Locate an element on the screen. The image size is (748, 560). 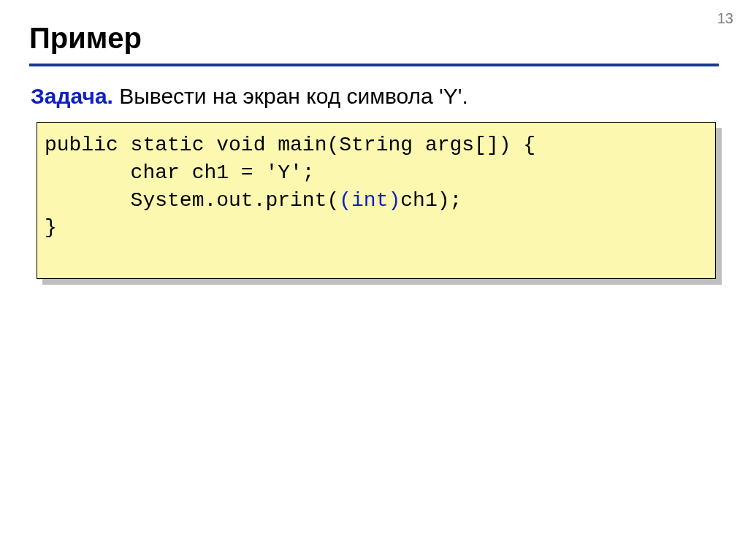
code-line-2: char ch1 = 'Y'; is located at coordinates (180, 172).